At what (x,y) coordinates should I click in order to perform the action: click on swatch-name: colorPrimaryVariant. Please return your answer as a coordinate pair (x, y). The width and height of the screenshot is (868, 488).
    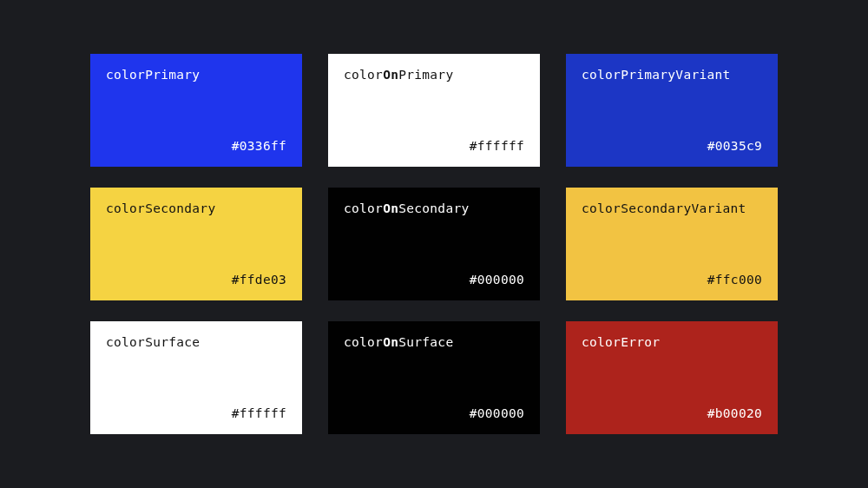
    Looking at the image, I should click on (672, 75).